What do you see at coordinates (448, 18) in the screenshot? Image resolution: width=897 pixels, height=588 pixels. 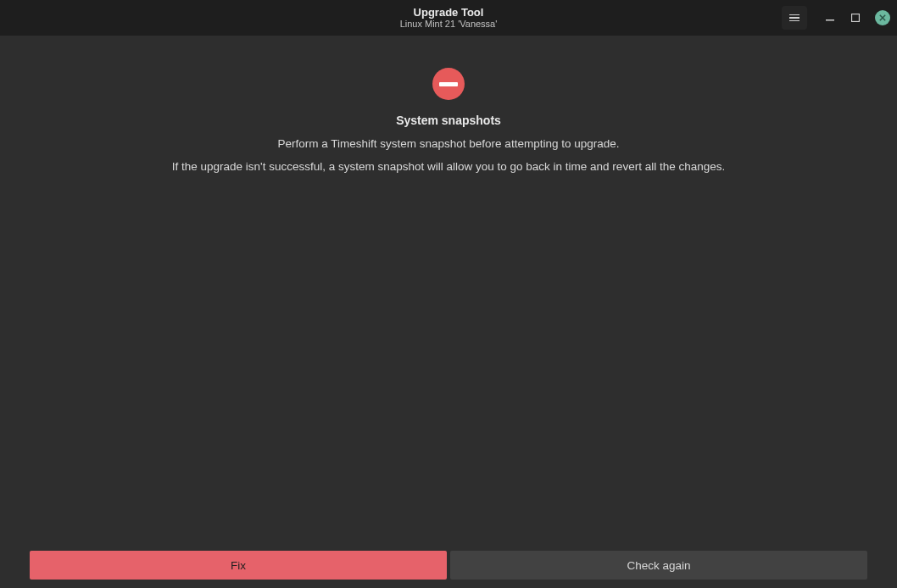 I see `titlebar: Upgrade Tool Linux Mint 21 'Vanessa'` at bounding box center [448, 18].